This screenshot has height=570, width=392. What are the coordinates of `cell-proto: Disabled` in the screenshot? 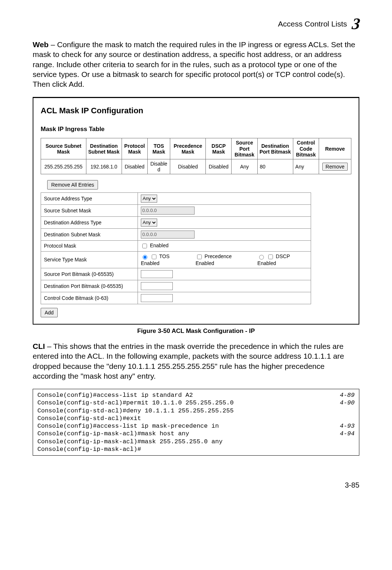 It's located at (134, 166).